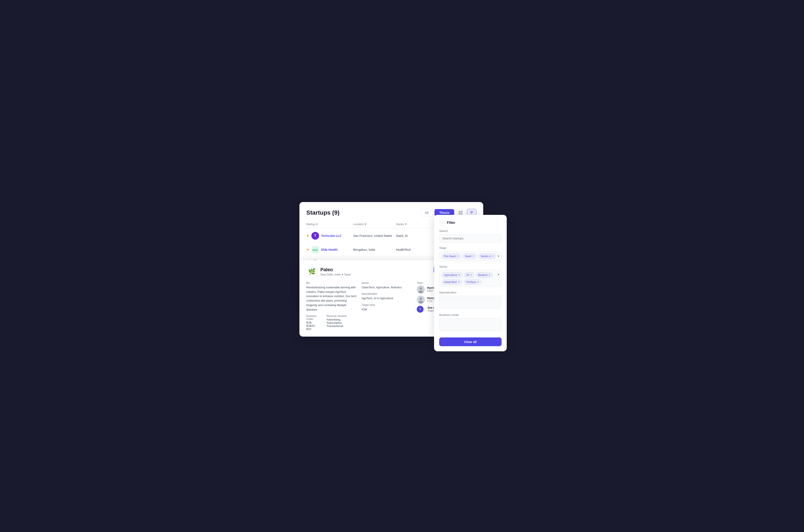 Image resolution: width=804 pixels, height=532 pixels. I want to click on remove-agriculture: ×, so click(459, 275).